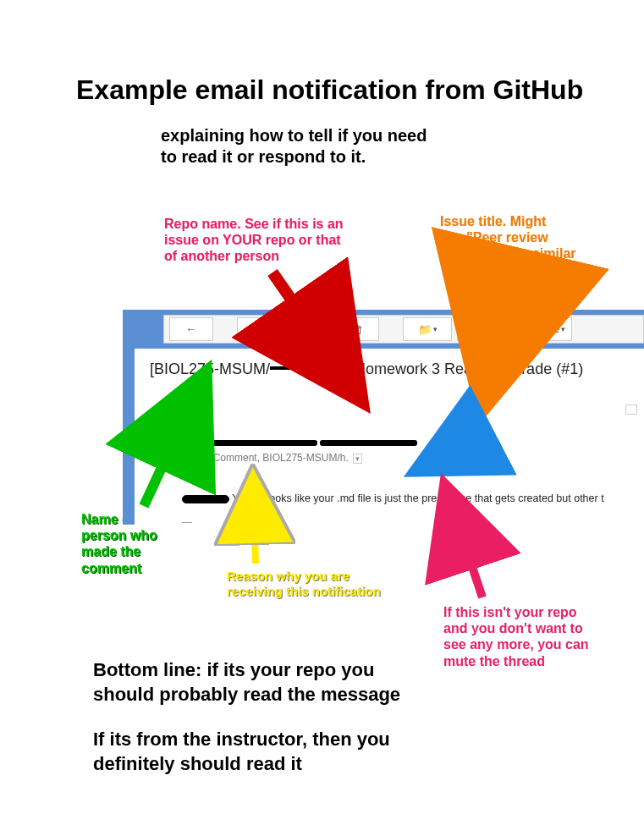  What do you see at coordinates (300, 458) in the screenshot?
I see `recipients-line: to me, Comment, BIOL275-MSUM/h. ▾` at bounding box center [300, 458].